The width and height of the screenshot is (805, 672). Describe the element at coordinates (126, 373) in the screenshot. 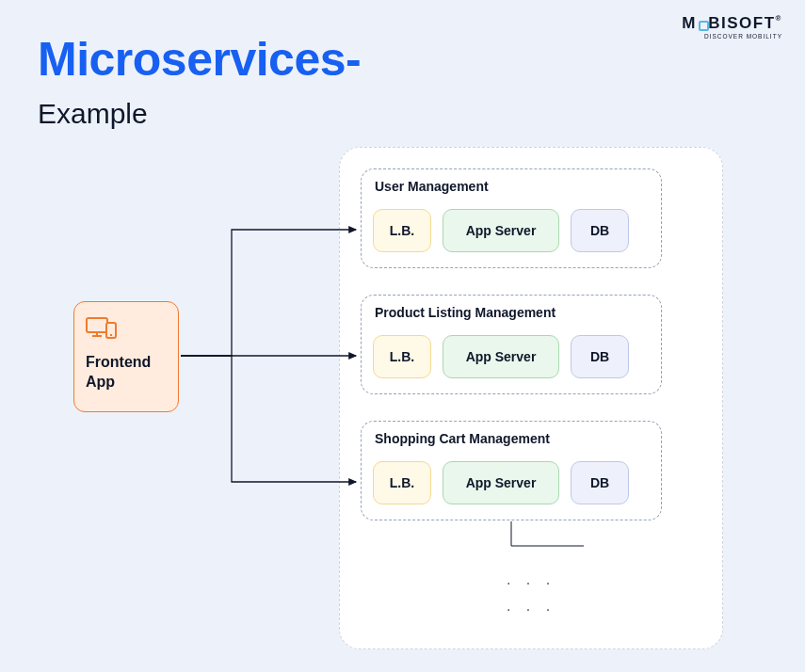

I see `frontend-label: Frontend App` at that location.